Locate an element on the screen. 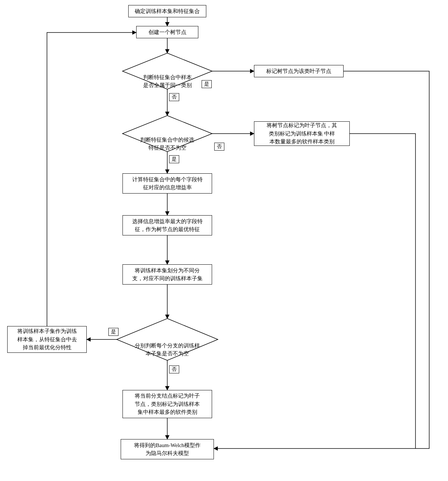  decision-branch-empty: 分别判断每个分支的训练样 本子集是否不为空 is located at coordinates (167, 346).